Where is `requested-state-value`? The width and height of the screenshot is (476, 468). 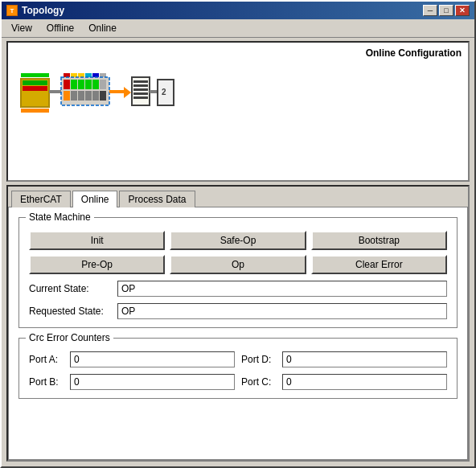
requested-state-value is located at coordinates (282, 311).